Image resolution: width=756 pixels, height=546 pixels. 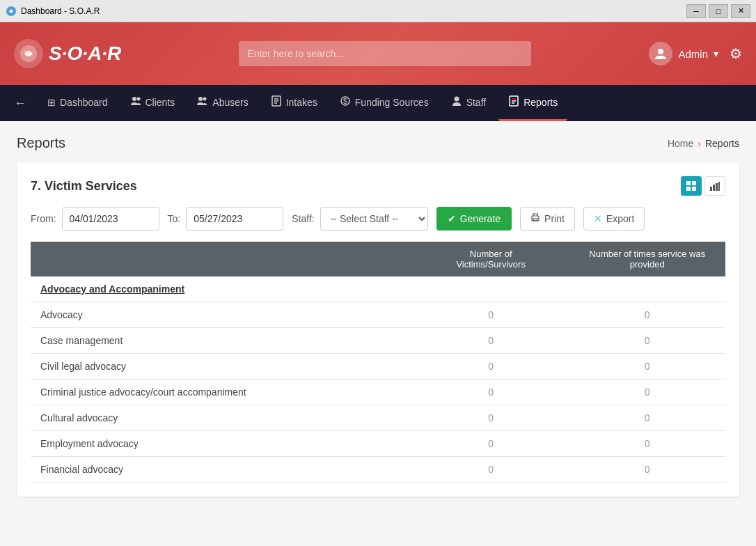 What do you see at coordinates (385, 54) in the screenshot?
I see `search-bar` at bounding box center [385, 54].